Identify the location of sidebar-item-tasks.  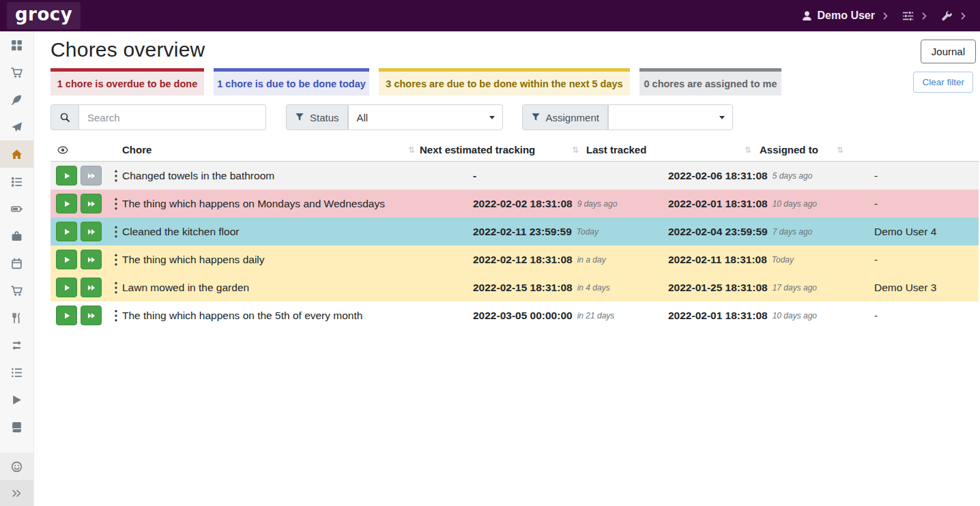
(16, 181).